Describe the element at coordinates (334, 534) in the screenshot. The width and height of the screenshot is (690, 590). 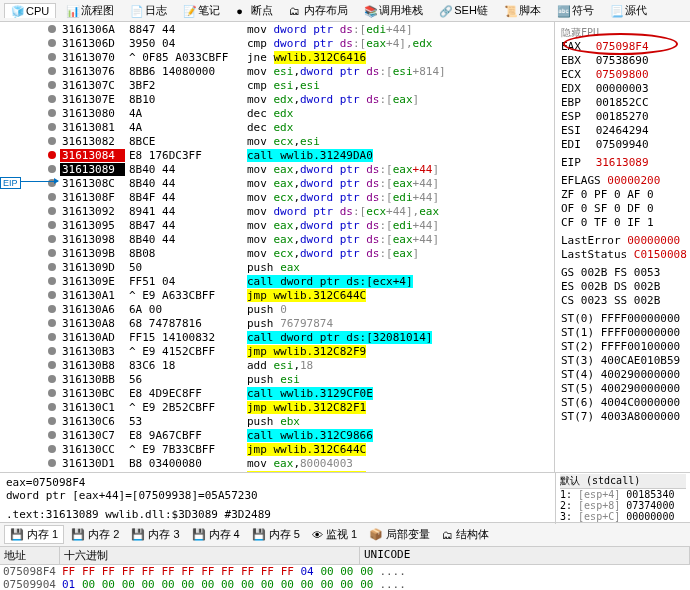
I see `memory-tab: 👁监视 1` at that location.